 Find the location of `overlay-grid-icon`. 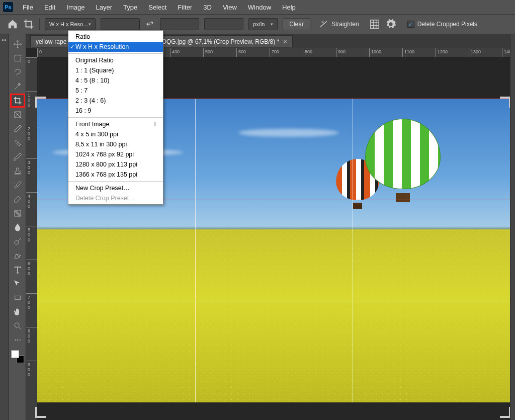

overlay-grid-icon is located at coordinates (375, 24).